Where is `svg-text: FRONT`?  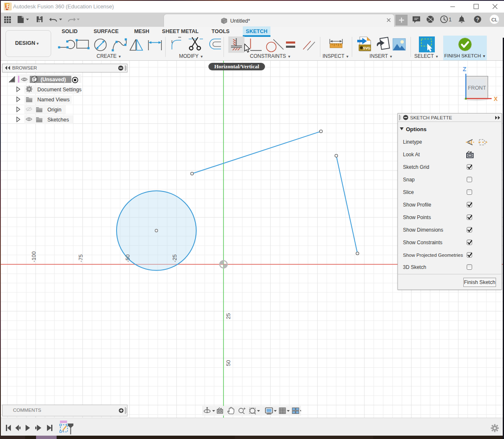 svg-text: FRONT is located at coordinates (477, 88).